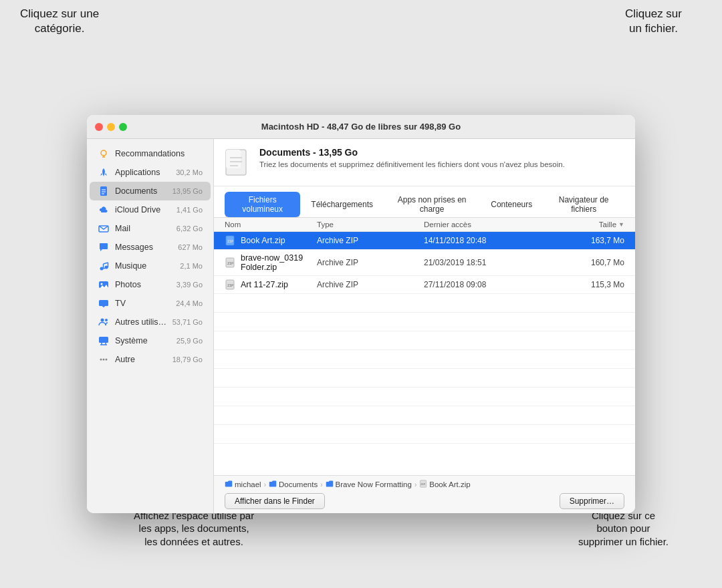  What do you see at coordinates (123, 127) in the screenshot?
I see `maximize-button` at bounding box center [123, 127].